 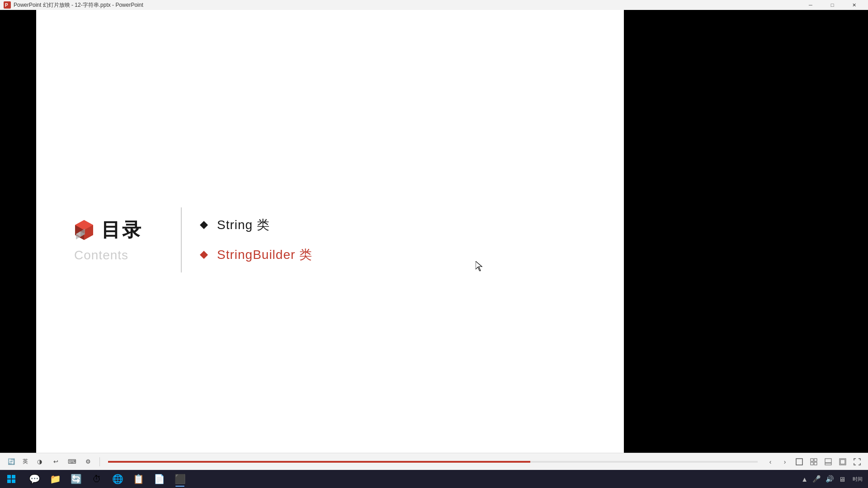 I want to click on taskbar-clock: 时间, so click(x=858, y=479).